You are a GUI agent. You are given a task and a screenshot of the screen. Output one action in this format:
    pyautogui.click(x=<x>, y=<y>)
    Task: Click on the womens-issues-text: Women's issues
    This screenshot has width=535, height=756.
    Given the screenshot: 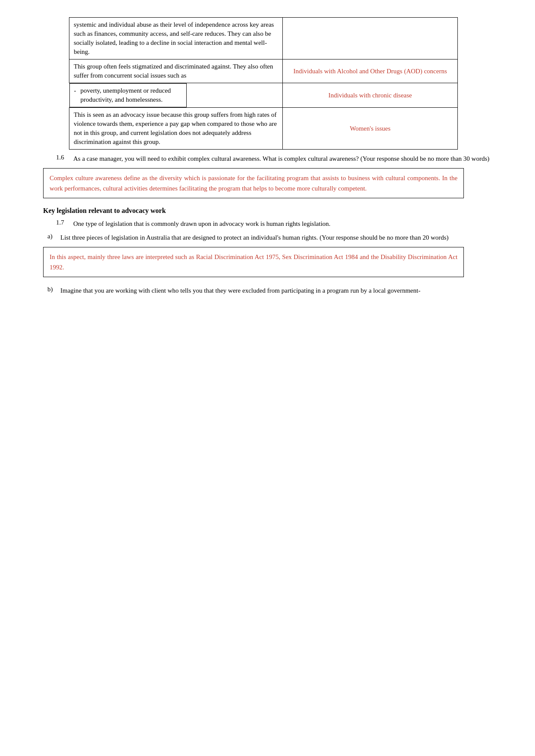 What is the action you would take?
    pyautogui.click(x=370, y=128)
    